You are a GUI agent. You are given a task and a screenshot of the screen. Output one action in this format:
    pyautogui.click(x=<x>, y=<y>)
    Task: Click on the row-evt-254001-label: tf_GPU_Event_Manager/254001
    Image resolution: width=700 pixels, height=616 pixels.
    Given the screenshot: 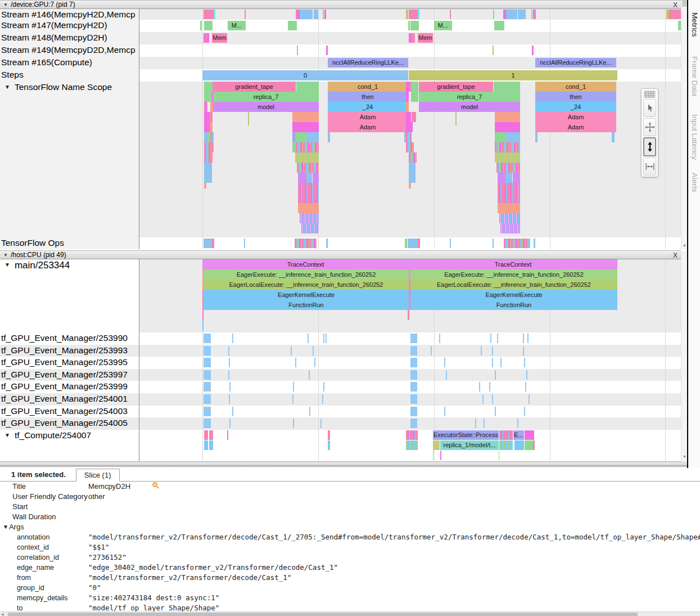 What is the action you would take?
    pyautogui.click(x=70, y=399)
    